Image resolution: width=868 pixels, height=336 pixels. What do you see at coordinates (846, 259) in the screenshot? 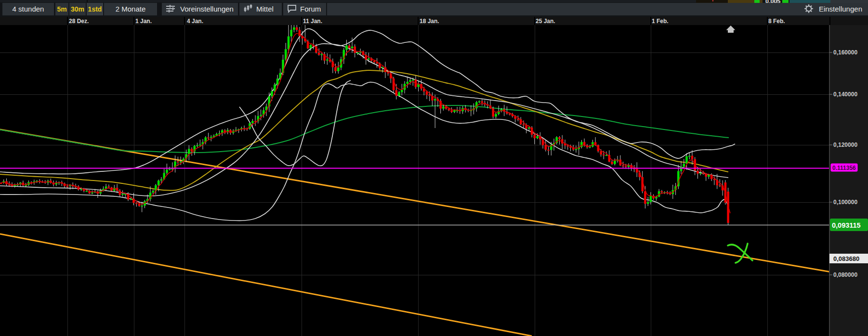
I see `svg-text: 0,083680` at bounding box center [846, 259].